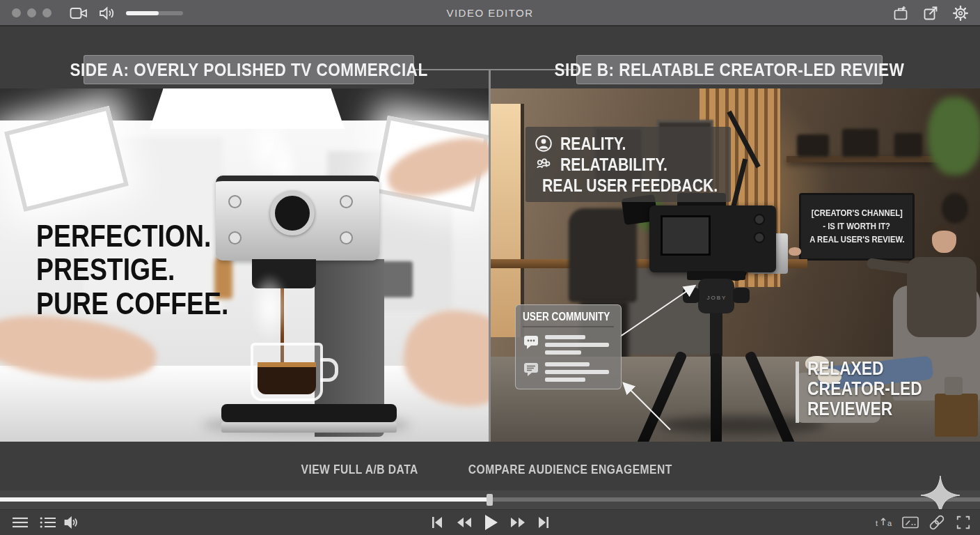  What do you see at coordinates (937, 522) in the screenshot?
I see `link-icon` at bounding box center [937, 522].